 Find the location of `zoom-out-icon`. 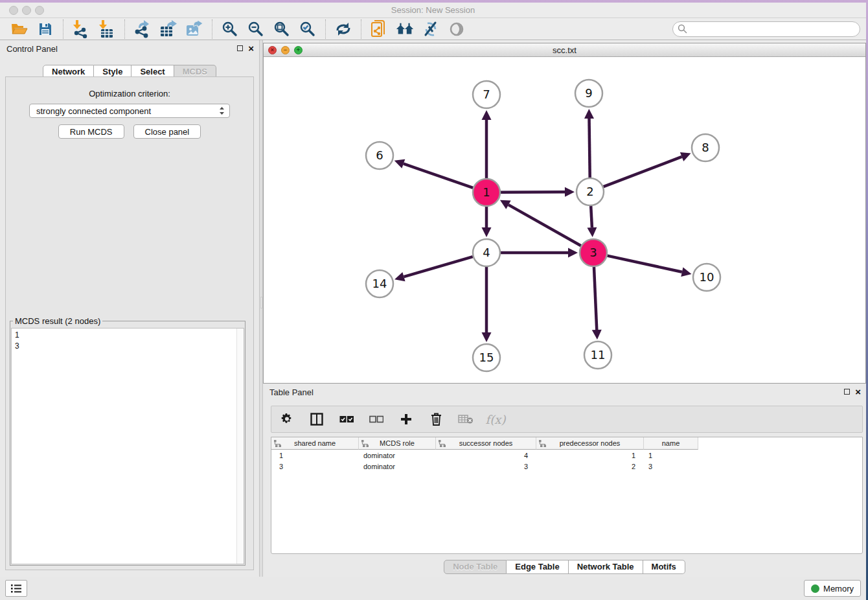

zoom-out-icon is located at coordinates (256, 29).